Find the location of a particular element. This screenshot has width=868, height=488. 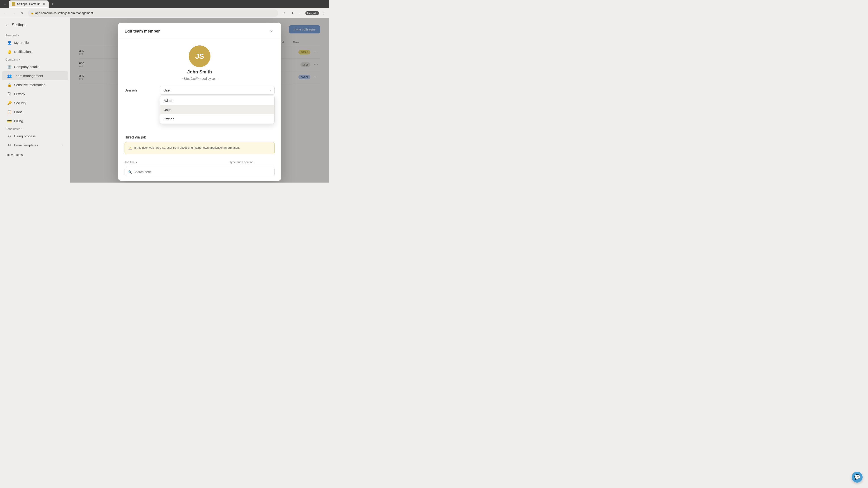

forward-nav-btn: → is located at coordinates (13, 13).